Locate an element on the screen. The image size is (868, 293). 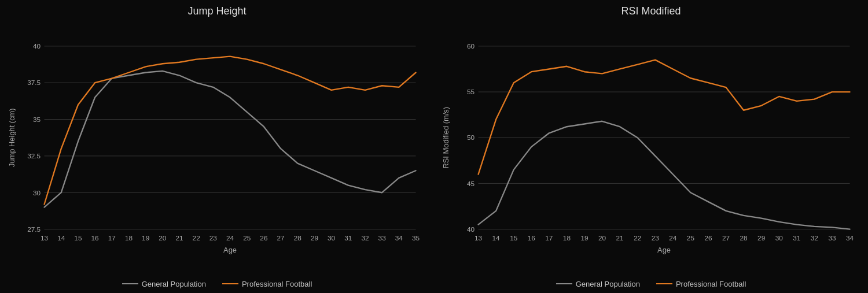
svg-text: 50 is located at coordinates (471, 138).